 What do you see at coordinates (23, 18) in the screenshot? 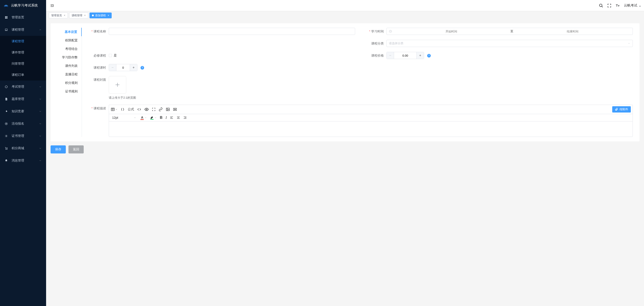
I see `sidebar-item-home: 管理首页` at bounding box center [23, 18].